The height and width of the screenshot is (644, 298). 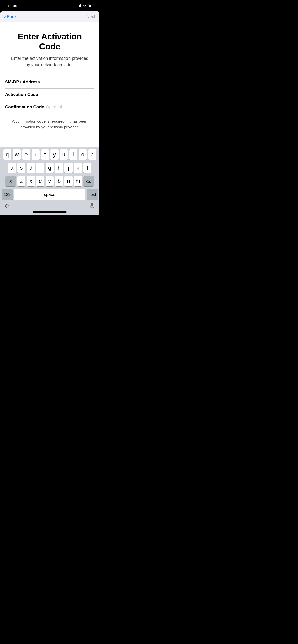 I want to click on key-q: q, so click(x=7, y=155).